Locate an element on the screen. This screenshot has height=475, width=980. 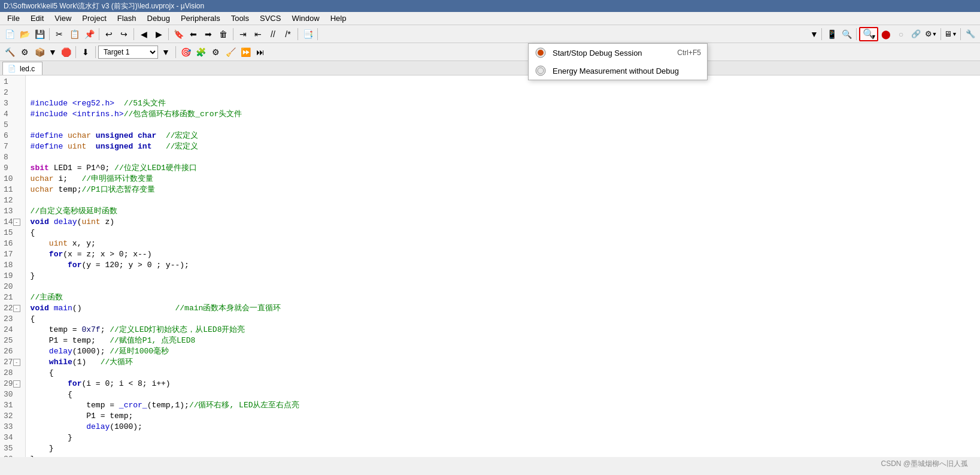
sep3 is located at coordinates (134, 34).